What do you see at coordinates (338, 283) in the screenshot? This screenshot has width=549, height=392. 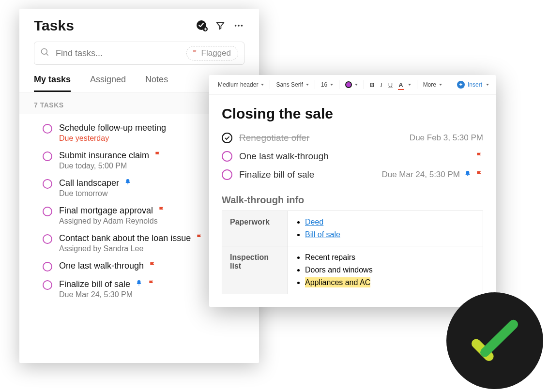 I see `highlighted-text: Appliances and AC` at bounding box center [338, 283].